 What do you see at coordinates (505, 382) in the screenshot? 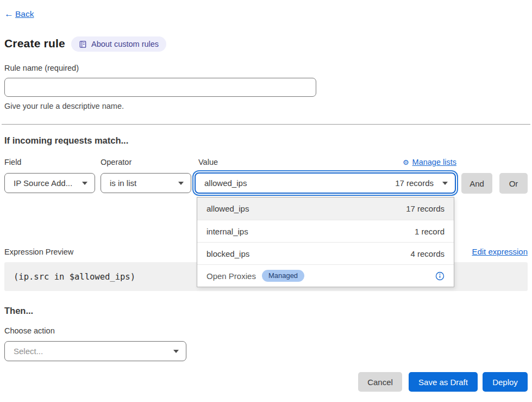
I see `deploy-button: Deploy` at bounding box center [505, 382].